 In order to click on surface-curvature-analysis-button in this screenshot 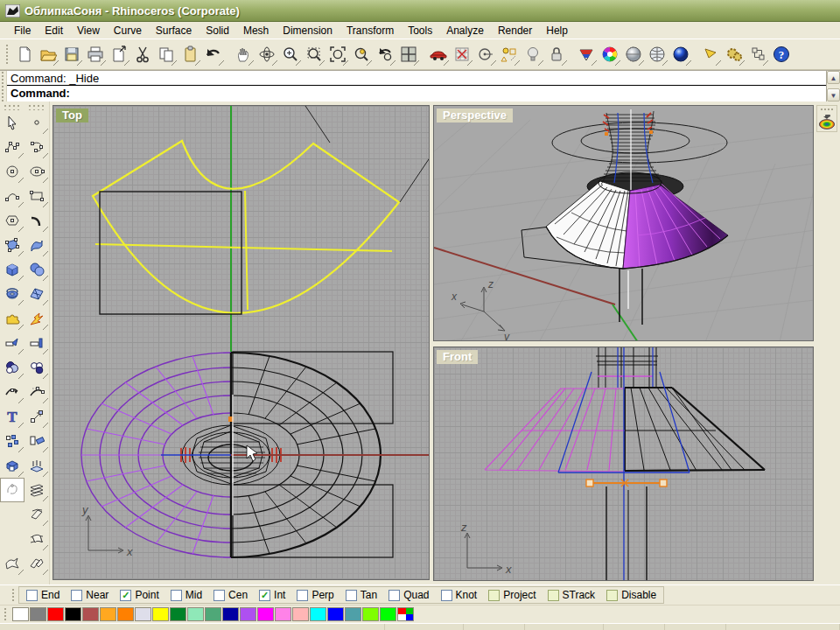, I will do `click(827, 122)`.